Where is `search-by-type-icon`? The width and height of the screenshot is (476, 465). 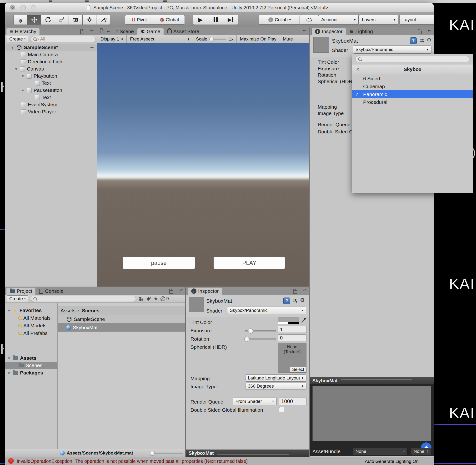
search-by-type-icon is located at coordinates (141, 299).